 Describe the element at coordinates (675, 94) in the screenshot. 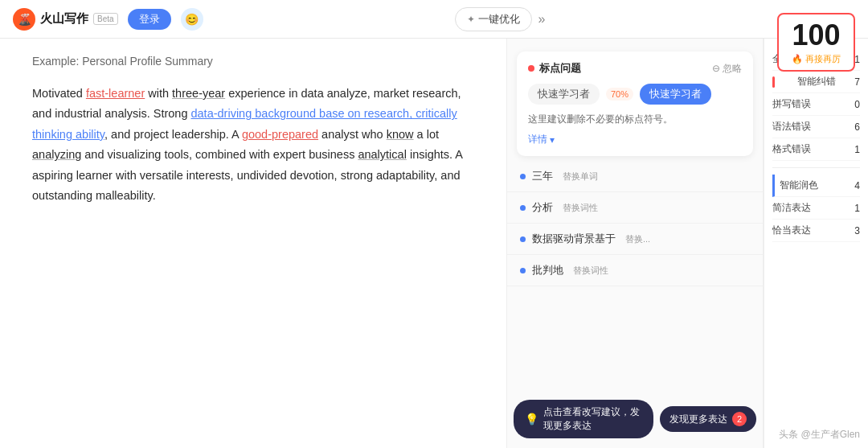

I see `word-suggested: 快速学习者` at that location.